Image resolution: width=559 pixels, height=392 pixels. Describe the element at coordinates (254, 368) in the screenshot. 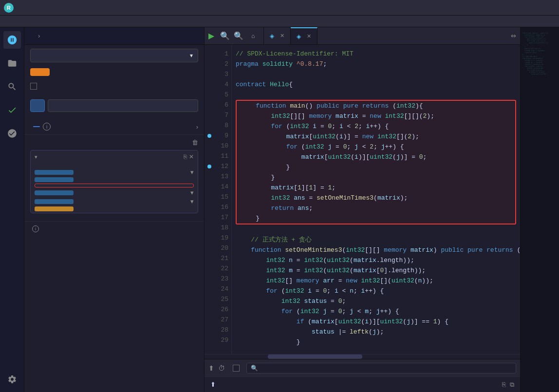

I see `search-icon: 🔍` at that location.